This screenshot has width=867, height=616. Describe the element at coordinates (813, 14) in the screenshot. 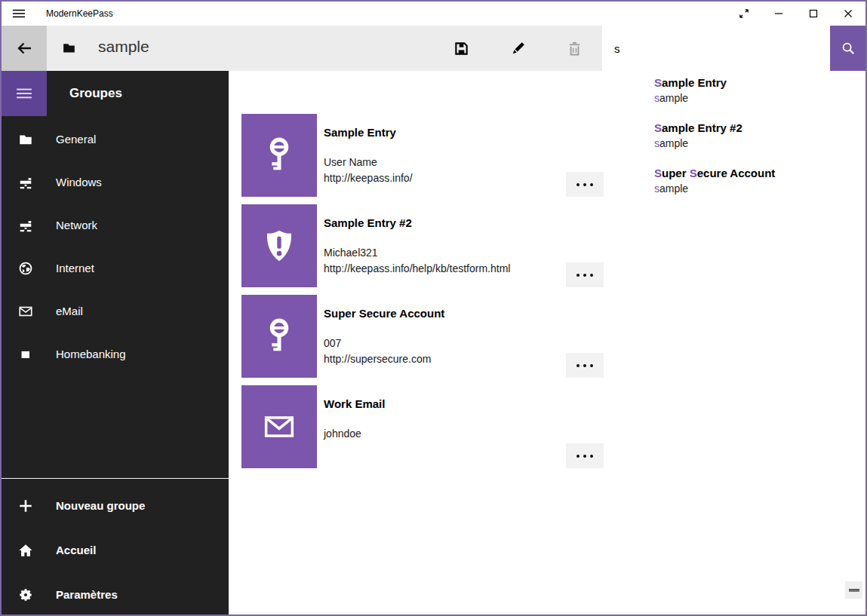

I see `maximize-icon` at that location.